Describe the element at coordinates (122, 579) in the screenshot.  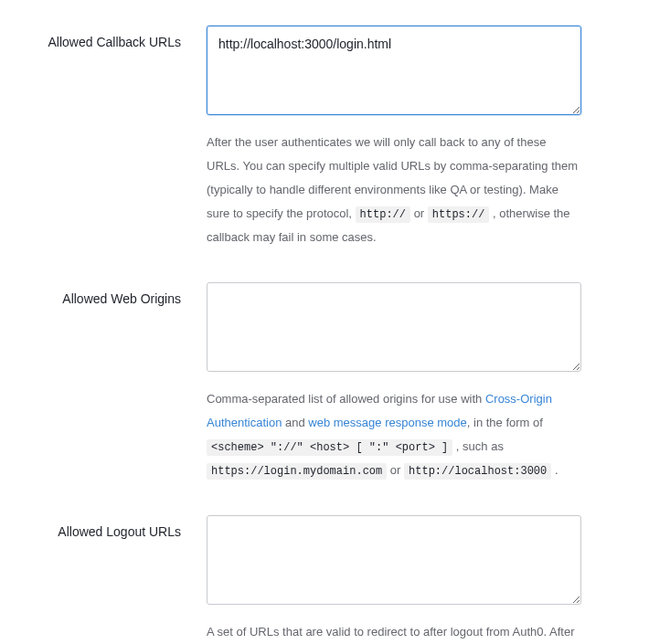
I see `logout-label-col: Allowed Logout URLs` at that location.